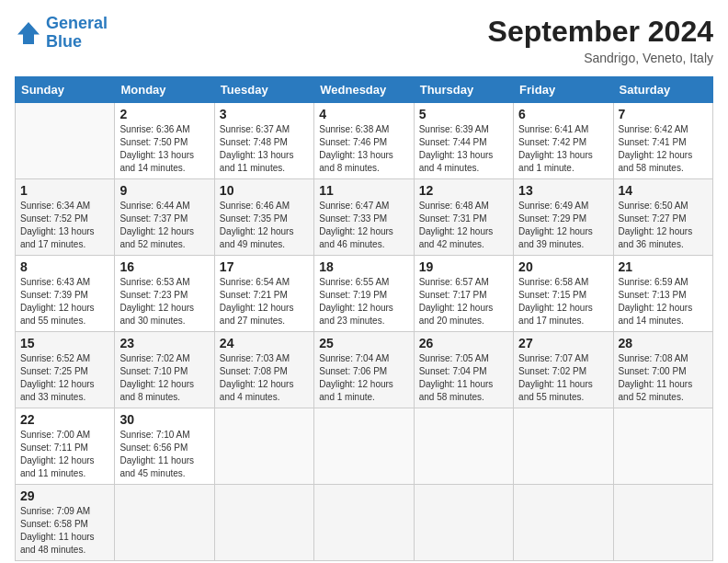 This screenshot has height=563, width=728. What do you see at coordinates (65, 217) in the screenshot?
I see `calendar-cell: 1Sunrise: 6:34 AM Sunset: 7:52 PM Daylig…` at bounding box center [65, 217].